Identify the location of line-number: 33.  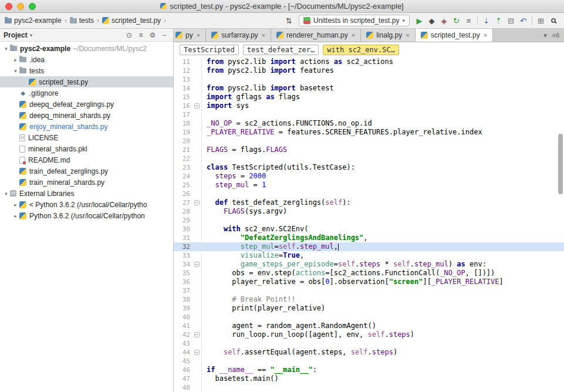
(183, 256).